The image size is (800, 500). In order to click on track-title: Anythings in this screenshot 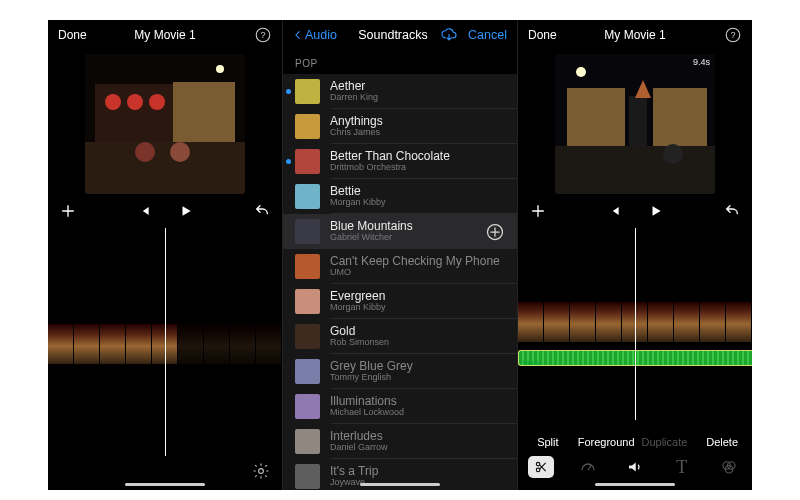, I will do `click(418, 122)`.